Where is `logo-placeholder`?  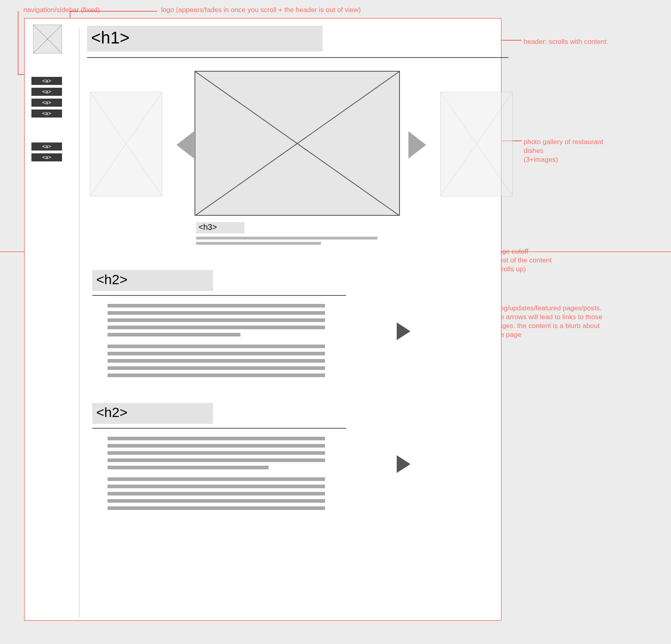 logo-placeholder is located at coordinates (48, 39).